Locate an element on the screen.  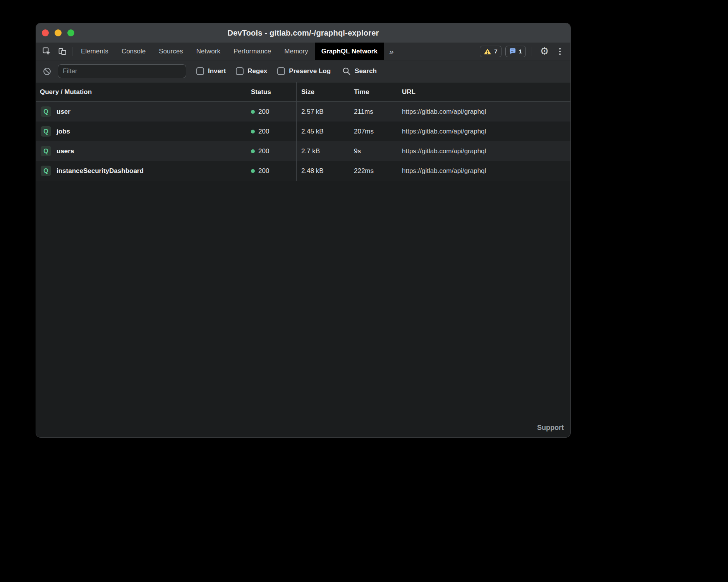
tabbar-right-cluster: 7 1 ⚙ is located at coordinates (525, 51).